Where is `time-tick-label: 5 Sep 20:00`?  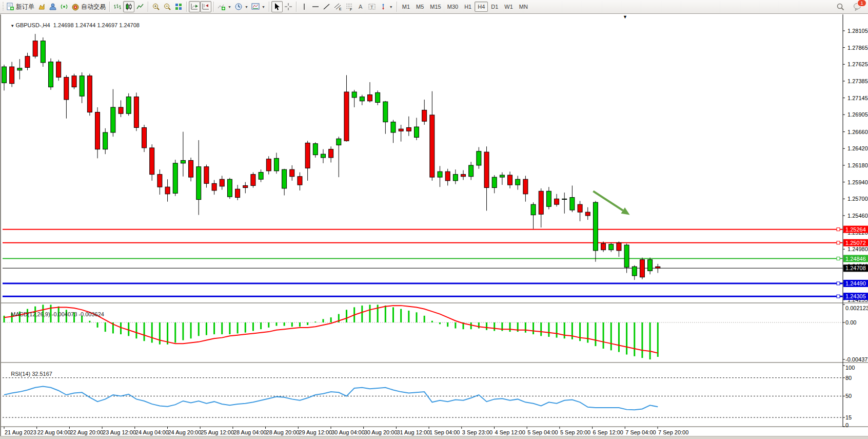
time-tick-label: 5 Sep 20:00 is located at coordinates (576, 432).